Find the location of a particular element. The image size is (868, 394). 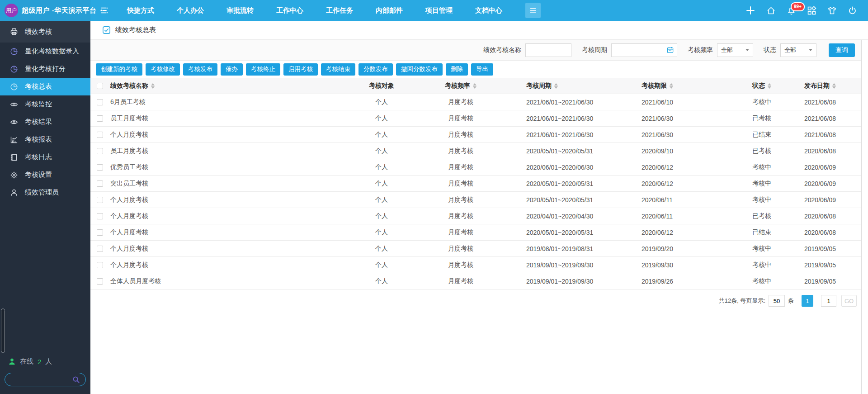

power-icon is located at coordinates (853, 11).